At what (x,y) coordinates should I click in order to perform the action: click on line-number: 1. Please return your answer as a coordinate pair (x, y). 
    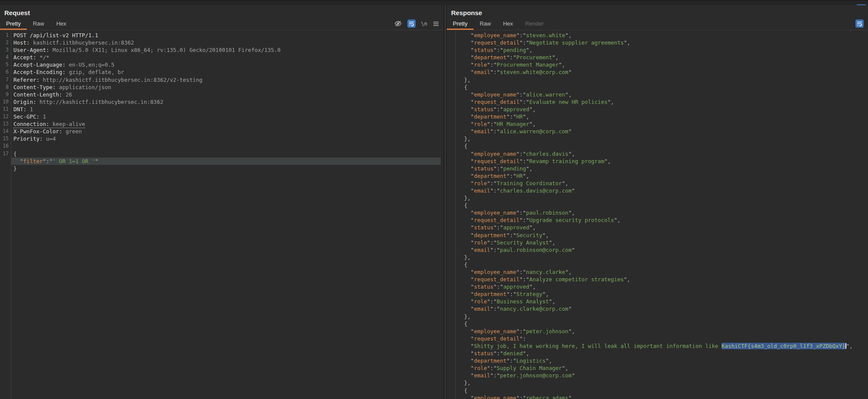
    Looking at the image, I should click on (4, 35).